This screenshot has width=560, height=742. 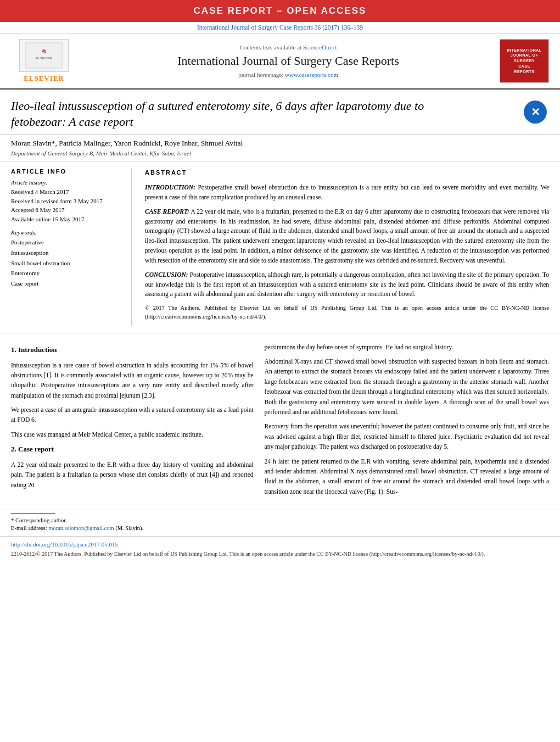 I want to click on journal-homepage: journal homepage: www.casereports.com, so click(x=288, y=75).